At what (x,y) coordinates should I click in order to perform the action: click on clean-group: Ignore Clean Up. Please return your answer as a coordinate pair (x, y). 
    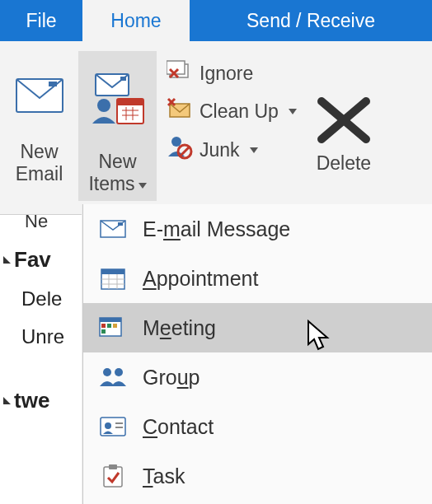
    Looking at the image, I should click on (230, 133).